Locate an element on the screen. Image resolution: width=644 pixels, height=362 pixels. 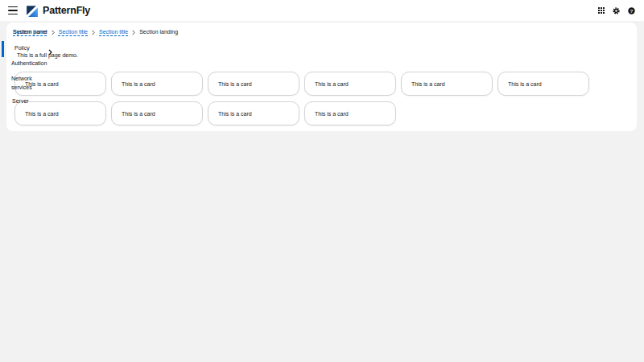
sidebar-item-server: Server is located at coordinates (21, 101).